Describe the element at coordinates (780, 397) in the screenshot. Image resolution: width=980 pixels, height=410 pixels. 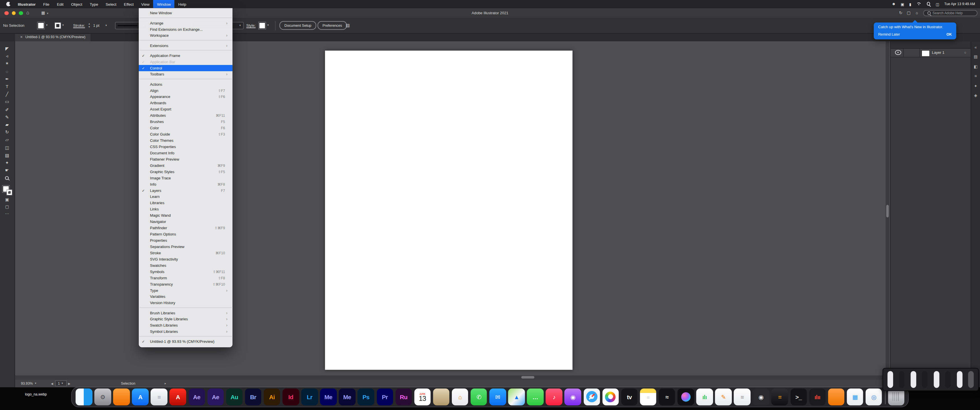
I see `dock-calculator: =` at that location.